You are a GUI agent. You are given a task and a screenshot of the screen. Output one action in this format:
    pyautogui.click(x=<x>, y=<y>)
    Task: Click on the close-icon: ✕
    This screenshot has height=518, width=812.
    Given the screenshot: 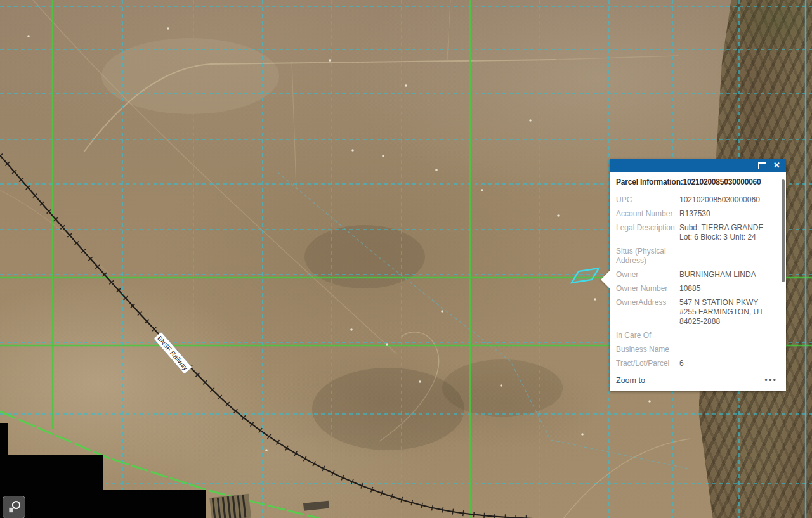 What is the action you would take?
    pyautogui.click(x=776, y=165)
    